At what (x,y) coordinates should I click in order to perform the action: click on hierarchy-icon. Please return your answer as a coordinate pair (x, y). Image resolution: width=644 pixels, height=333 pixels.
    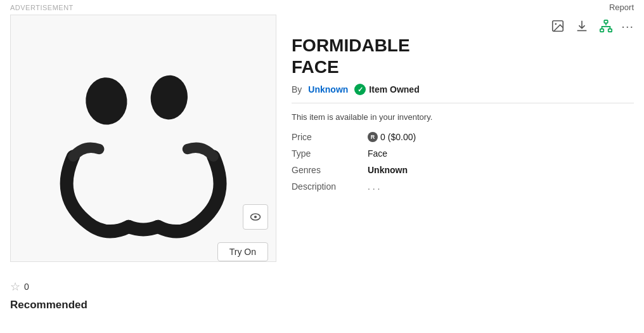
    Looking at the image, I should click on (606, 26).